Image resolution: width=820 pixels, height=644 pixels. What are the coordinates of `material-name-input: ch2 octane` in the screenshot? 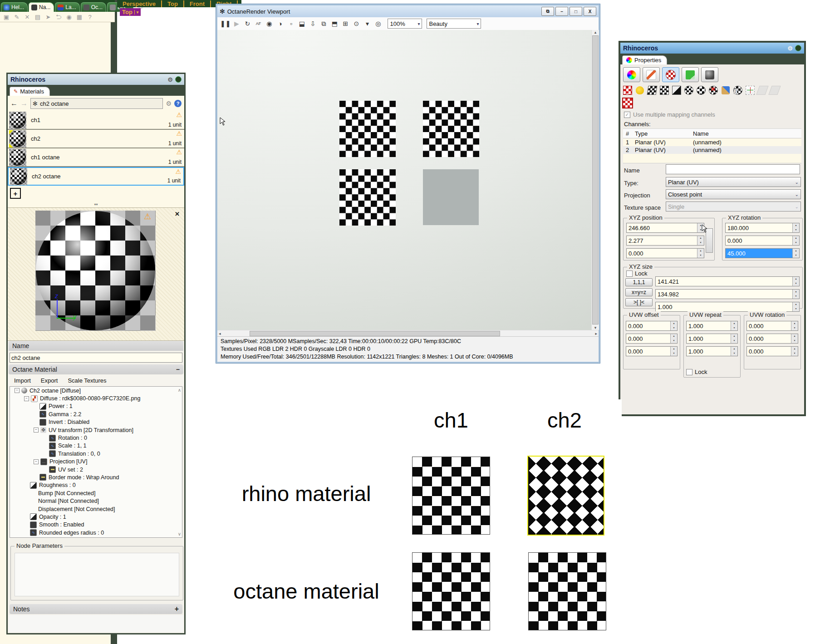 It's located at (96, 358).